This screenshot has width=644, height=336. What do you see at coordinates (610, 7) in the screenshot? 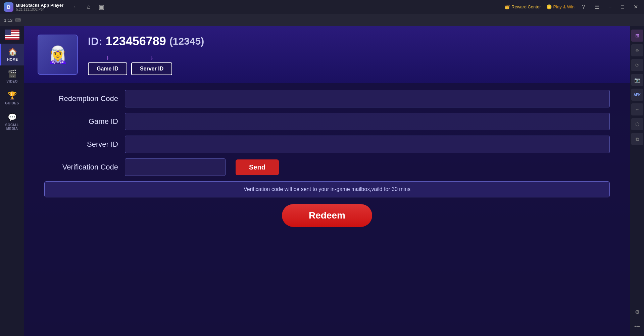
I see `minimize-button: −` at bounding box center [610, 7].